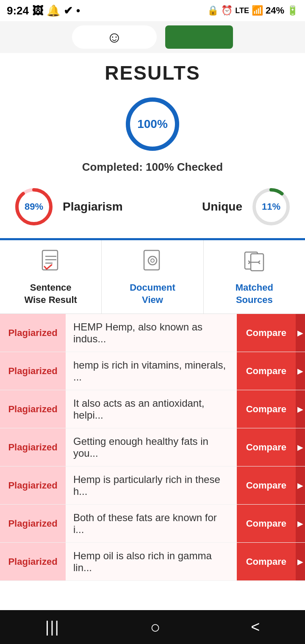 The width and height of the screenshot is (305, 644). Describe the element at coordinates (51, 294) in the screenshot. I see `tab-sentence-wise-label: SentenceWise Result` at that location.